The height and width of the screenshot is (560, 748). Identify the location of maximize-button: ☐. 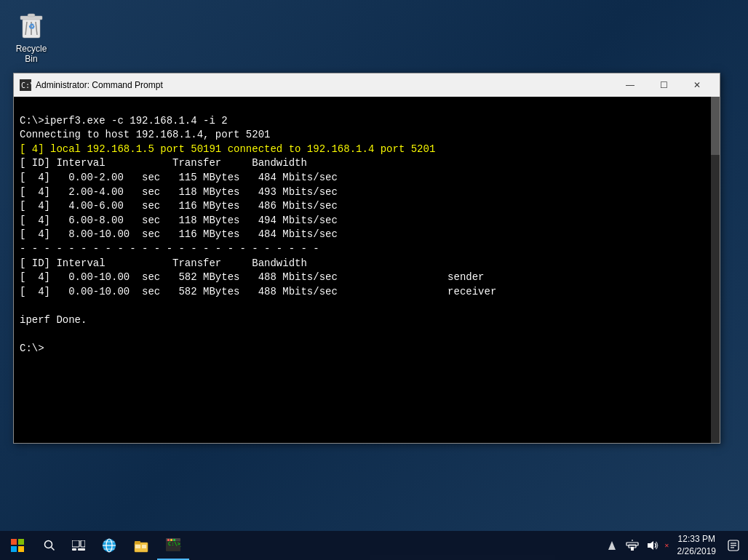
(664, 85).